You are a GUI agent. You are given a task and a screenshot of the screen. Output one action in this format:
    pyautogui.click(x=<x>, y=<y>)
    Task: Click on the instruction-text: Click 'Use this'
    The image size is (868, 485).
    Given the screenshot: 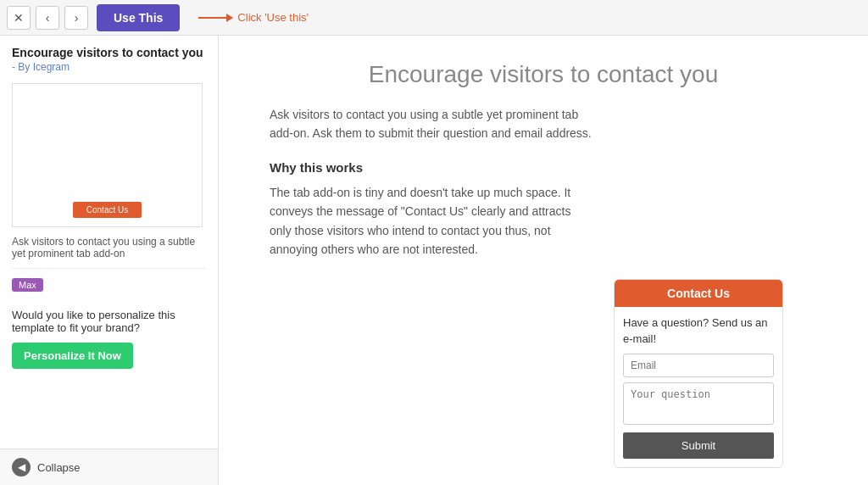 What is the action you would take?
    pyautogui.click(x=273, y=17)
    